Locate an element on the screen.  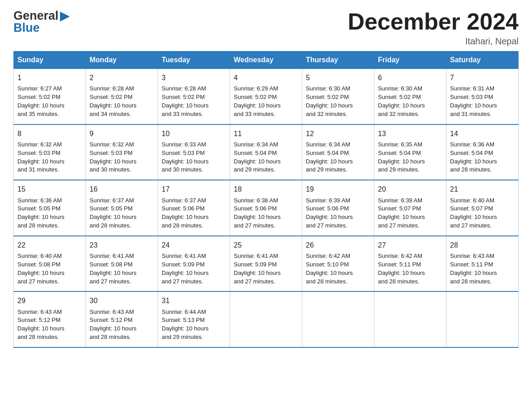
col-monday: Monday is located at coordinates (122, 60).